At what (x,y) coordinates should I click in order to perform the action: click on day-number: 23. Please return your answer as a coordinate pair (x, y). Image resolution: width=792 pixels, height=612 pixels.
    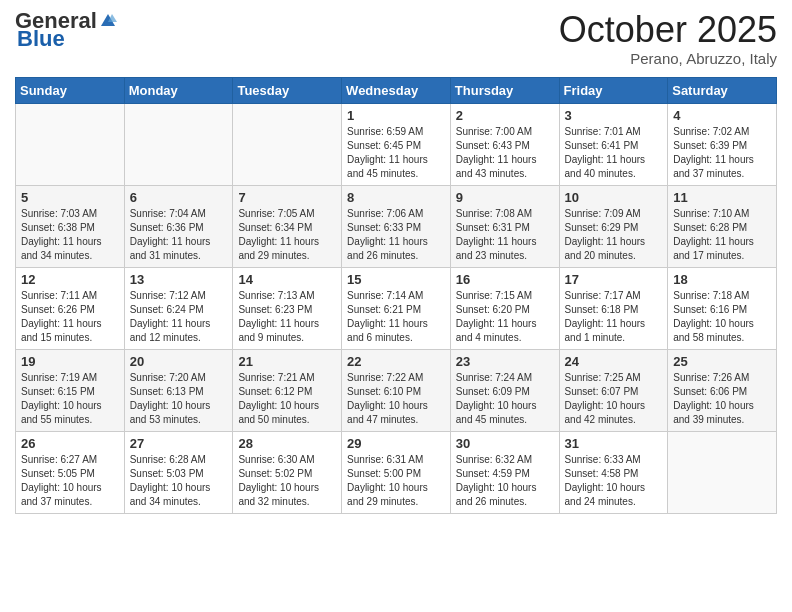
    Looking at the image, I should click on (505, 362).